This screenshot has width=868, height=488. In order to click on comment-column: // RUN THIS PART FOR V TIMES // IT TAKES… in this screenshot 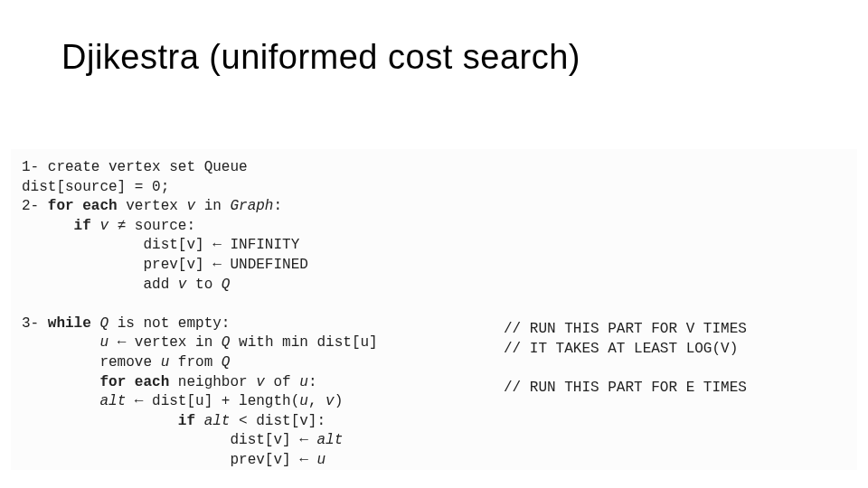, I will do `click(626, 359)`.